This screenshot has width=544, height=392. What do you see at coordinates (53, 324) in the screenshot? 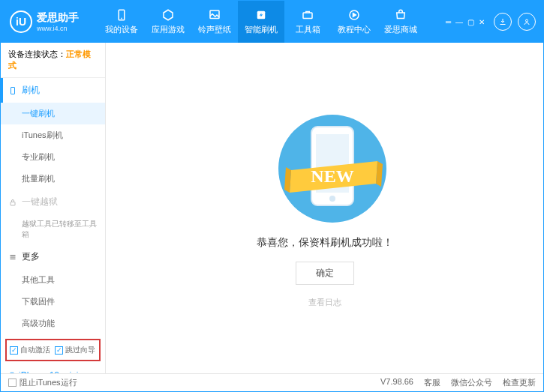
I see `sidebar-item-advanced: 高级功能` at bounding box center [53, 324].